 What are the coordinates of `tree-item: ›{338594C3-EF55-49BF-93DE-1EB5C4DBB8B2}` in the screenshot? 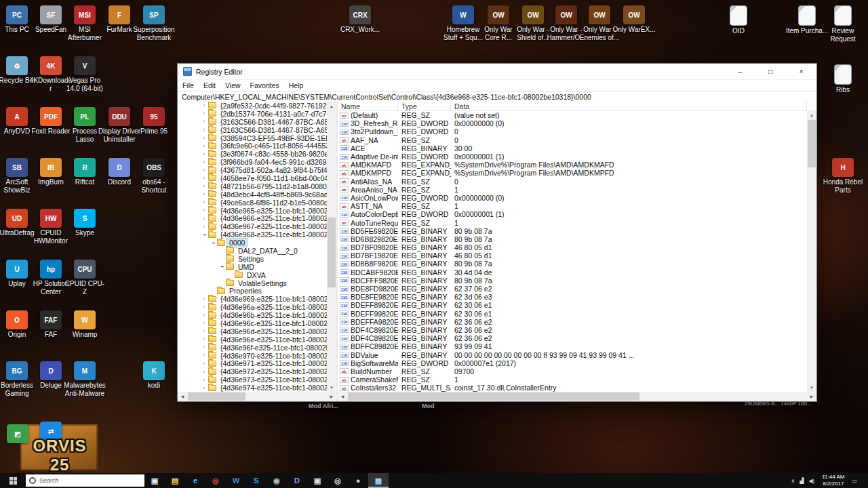 It's located at (252, 138).